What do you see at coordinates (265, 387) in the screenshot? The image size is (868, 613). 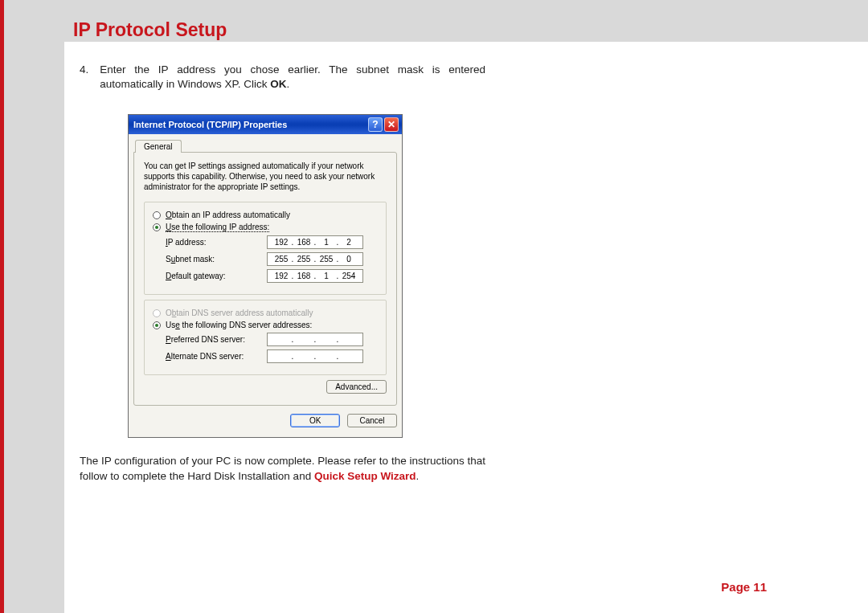 I see `advanced-row: Advanced...` at bounding box center [265, 387].